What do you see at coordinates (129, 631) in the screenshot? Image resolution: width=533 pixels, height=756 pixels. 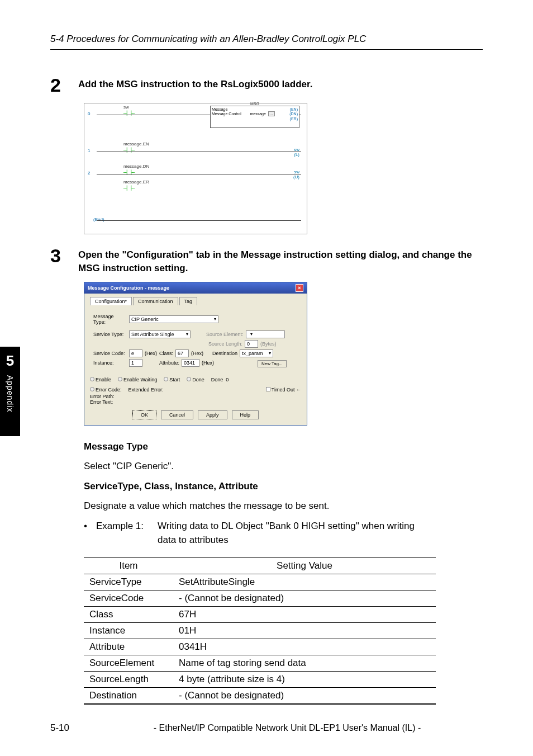 I see `table-cell-item: Instance` at bounding box center [129, 631].